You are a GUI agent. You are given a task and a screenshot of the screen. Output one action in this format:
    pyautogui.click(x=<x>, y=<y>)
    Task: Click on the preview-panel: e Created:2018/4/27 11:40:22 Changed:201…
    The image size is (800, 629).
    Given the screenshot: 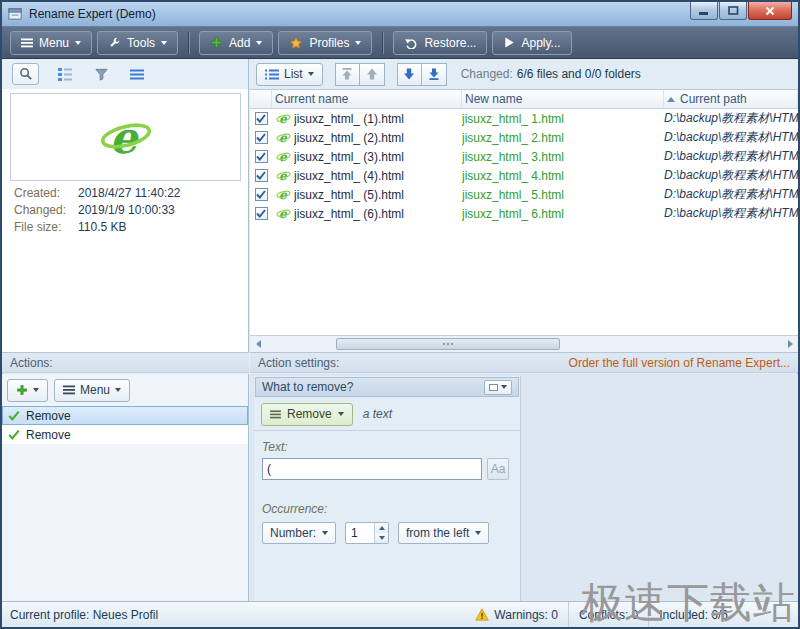 What is the action you would take?
    pyautogui.click(x=126, y=206)
    